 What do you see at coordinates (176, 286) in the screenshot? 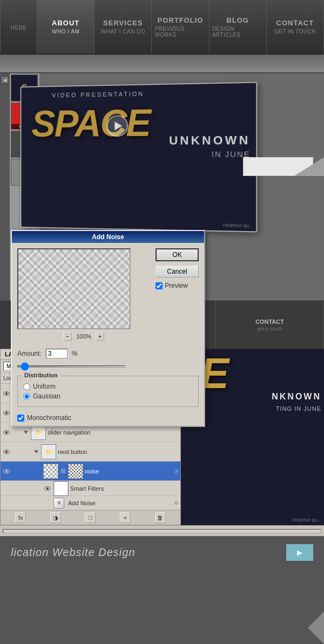
I see `preview-label-text: Preview` at bounding box center [176, 286].